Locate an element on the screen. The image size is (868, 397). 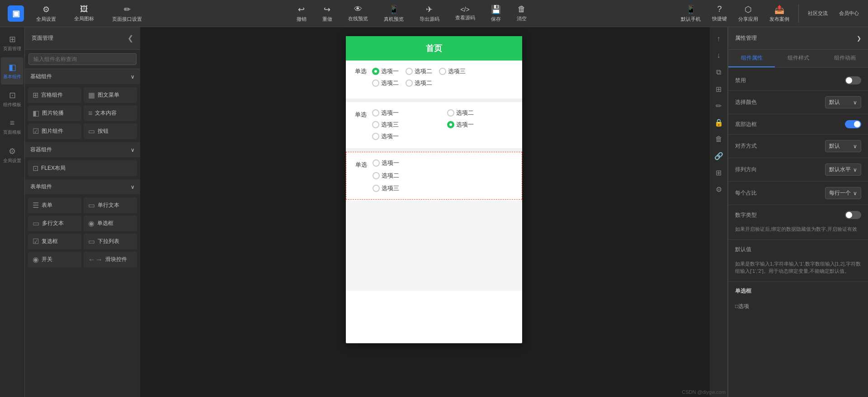
number-type-toggle is located at coordinates (853, 215).